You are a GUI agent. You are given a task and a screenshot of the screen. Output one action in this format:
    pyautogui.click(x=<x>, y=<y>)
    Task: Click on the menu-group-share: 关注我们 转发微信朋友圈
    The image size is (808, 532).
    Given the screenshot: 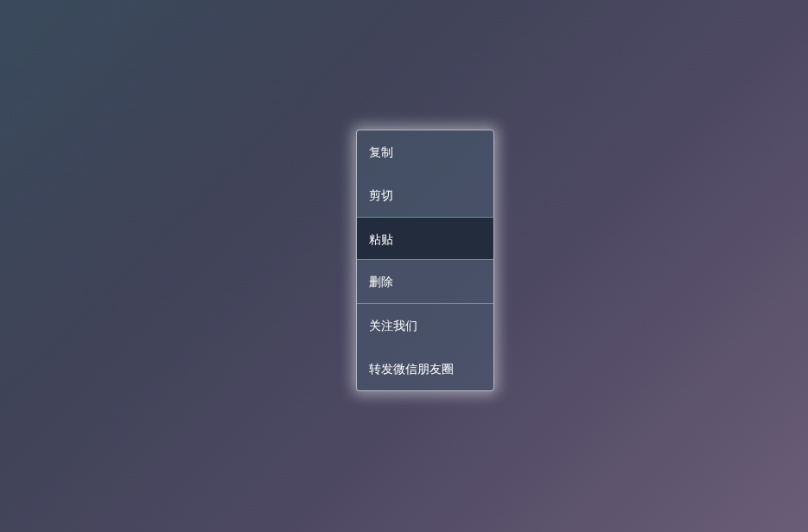 What is the action you would take?
    pyautogui.click(x=425, y=347)
    